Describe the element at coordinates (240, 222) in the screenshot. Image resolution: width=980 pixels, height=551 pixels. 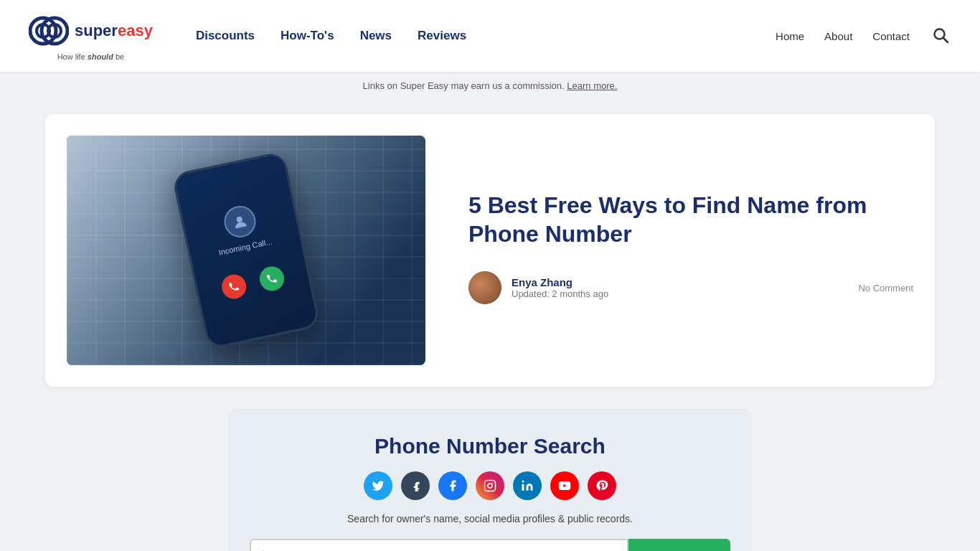
I see `caller-avatar` at that location.